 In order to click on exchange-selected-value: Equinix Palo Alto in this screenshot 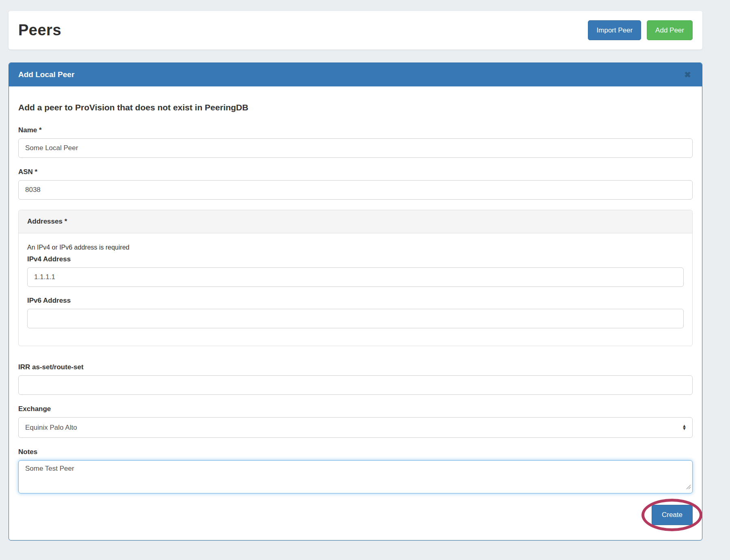, I will do `click(51, 428)`.